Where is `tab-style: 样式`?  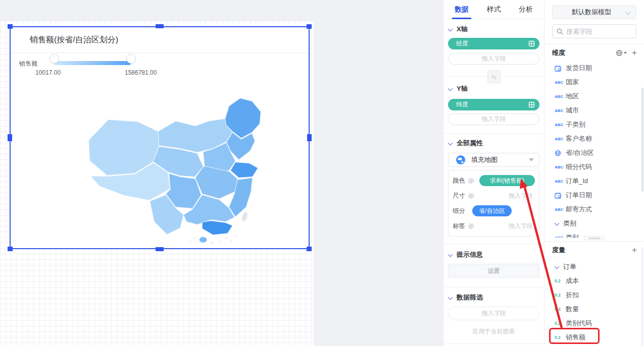 tab-style: 样式 is located at coordinates (494, 10).